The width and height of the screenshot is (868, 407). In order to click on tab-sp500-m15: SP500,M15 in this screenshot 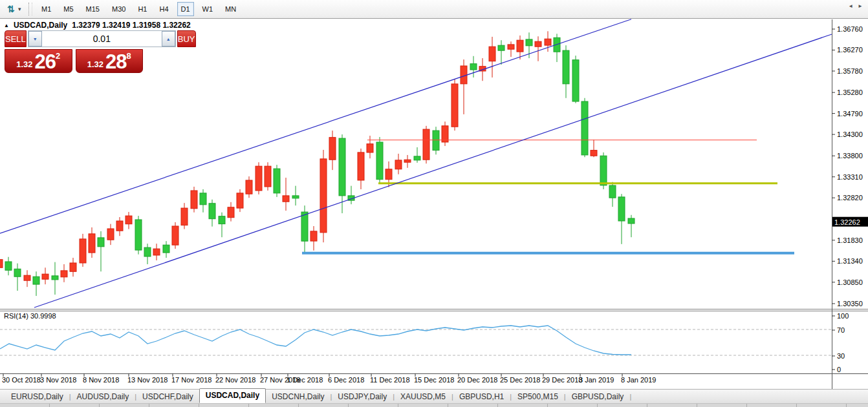, I will do `click(538, 397)`.